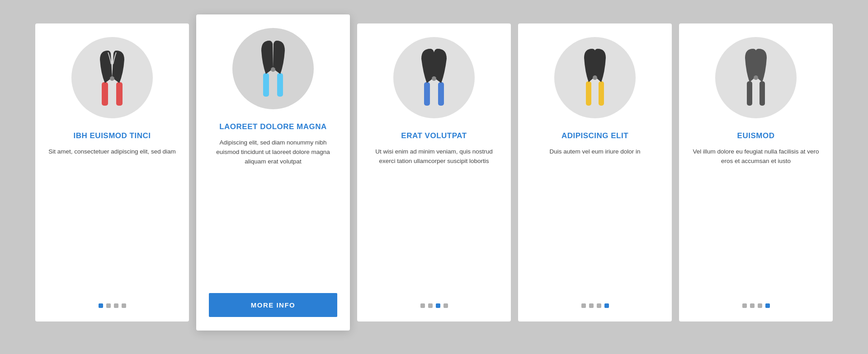 Image resolution: width=868 pixels, height=354 pixels. What do you see at coordinates (112, 219) in the screenshot?
I see `card-text-1: Sit amet, consectetuer adipiscing elit, …` at bounding box center [112, 219].